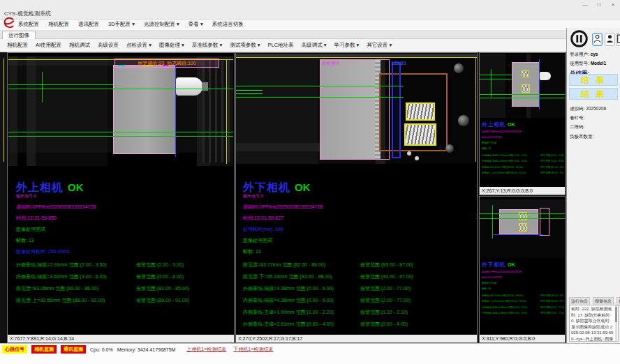 The height and width of the screenshot is (364, 620). I want to click on measurement-row: 外侧基线-隔膜=2.91mm 范围:(2.00 - 3.50)报警范围:(2.2…, so click(523, 156).